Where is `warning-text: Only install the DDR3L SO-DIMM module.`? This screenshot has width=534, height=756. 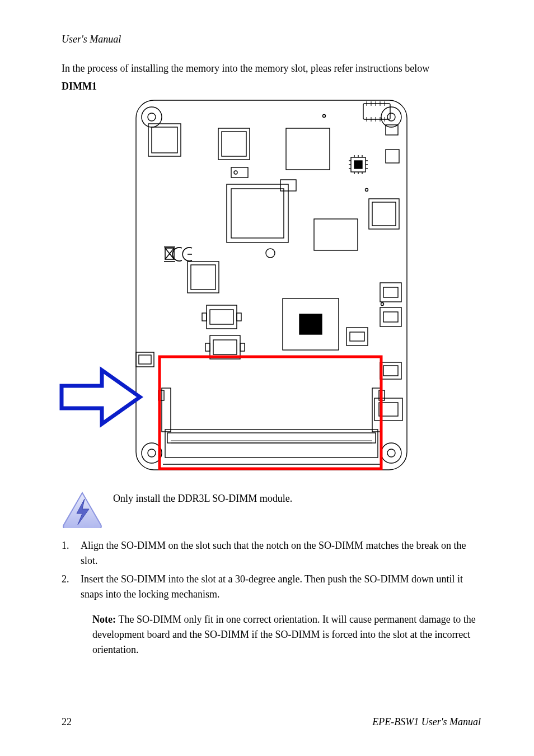
warning-text: Only install the DDR3L SO-DIMM module. is located at coordinates (203, 499).